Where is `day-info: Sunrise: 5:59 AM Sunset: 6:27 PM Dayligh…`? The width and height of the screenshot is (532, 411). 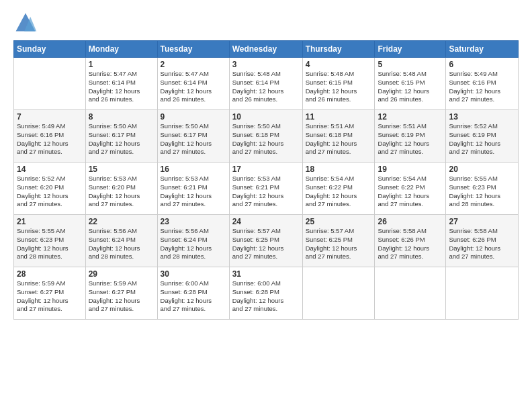 day-info: Sunrise: 5:59 AM Sunset: 6:27 PM Dayligh… is located at coordinates (50, 297).